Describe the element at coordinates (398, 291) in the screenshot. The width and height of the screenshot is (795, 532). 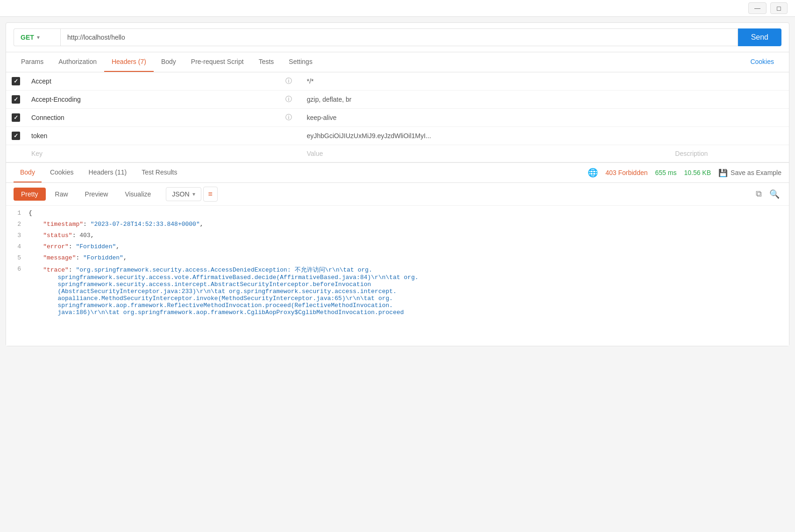
I see `code-line-6: 6 "trace": "org.springframework.security…` at that location.